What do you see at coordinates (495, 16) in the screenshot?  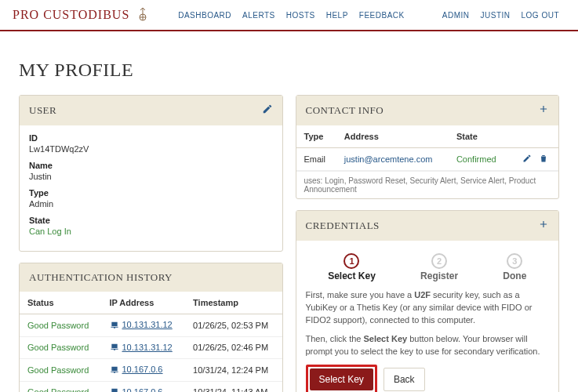 I see `nav-user: JUSTIN` at bounding box center [495, 16].